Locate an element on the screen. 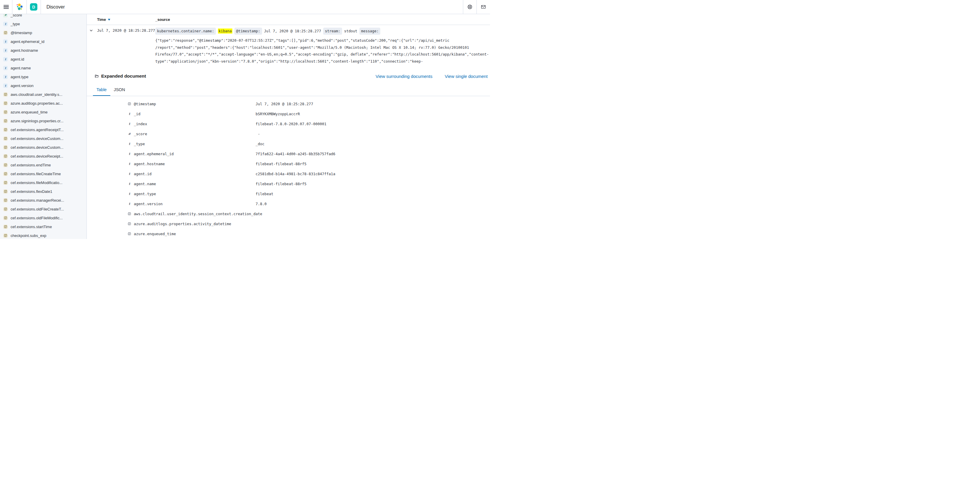  sidebar-field-cef.extensions.oldFileCreateT...: cef.extensions.oldFileCreateT... is located at coordinates (43, 209).